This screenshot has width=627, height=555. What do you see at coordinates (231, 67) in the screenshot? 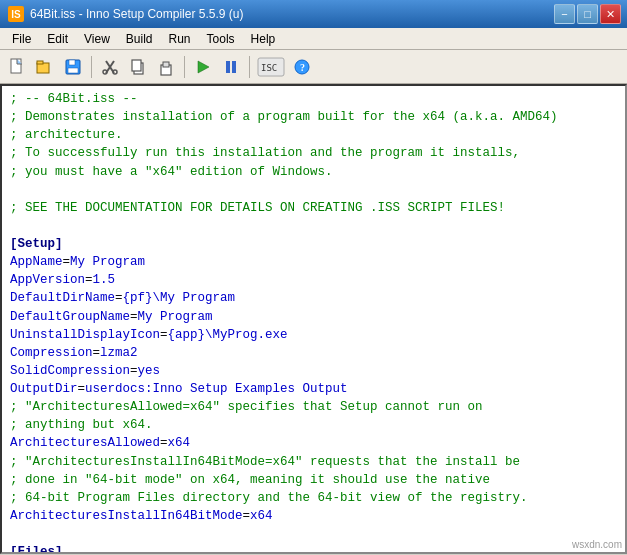
I see `toolbar-pause` at bounding box center [231, 67].